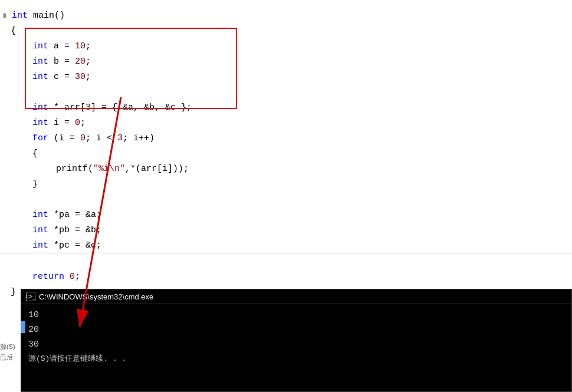  Describe the element at coordinates (96, 297) in the screenshot. I see `cmd-title: C:\WINDOWS\system32\cmd.exe` at that location.